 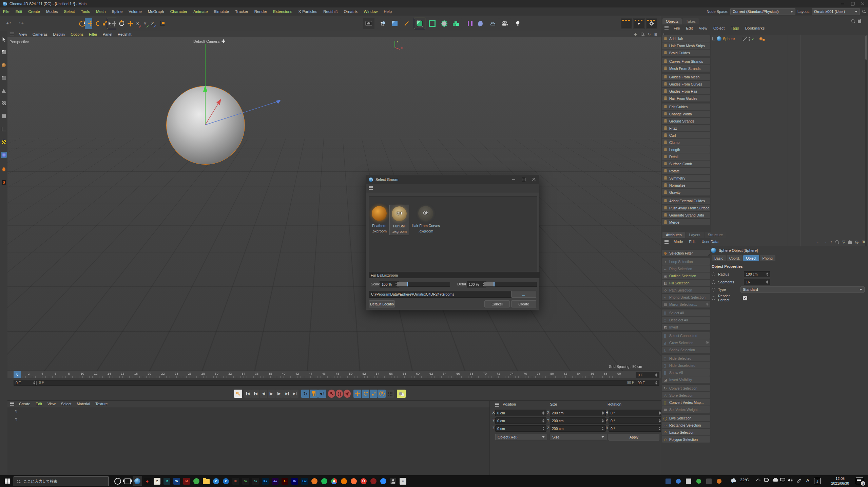 I want to click on taskbar-clock: 12:05 2021/06/30, so click(x=840, y=481).